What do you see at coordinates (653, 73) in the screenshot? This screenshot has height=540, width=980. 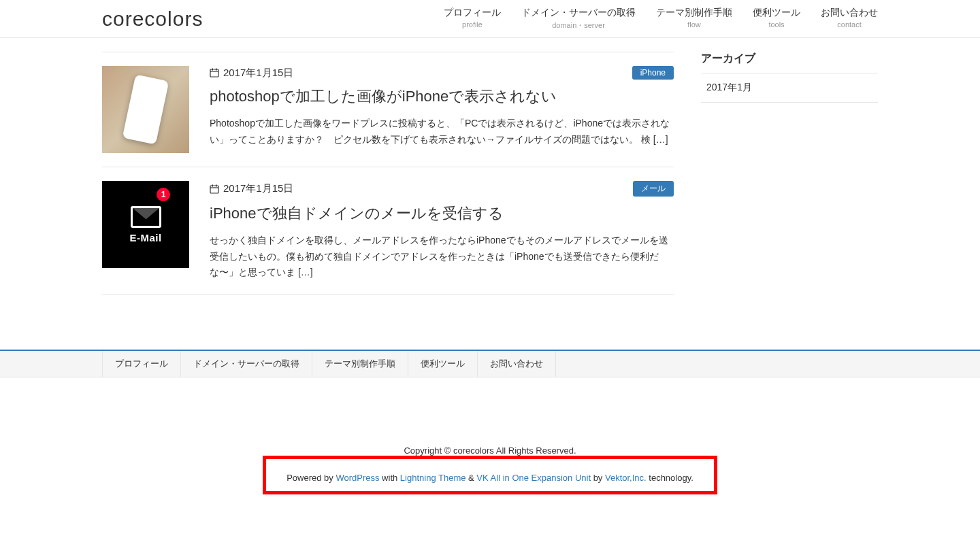 I see `post-category-badge: iPhone` at bounding box center [653, 73].